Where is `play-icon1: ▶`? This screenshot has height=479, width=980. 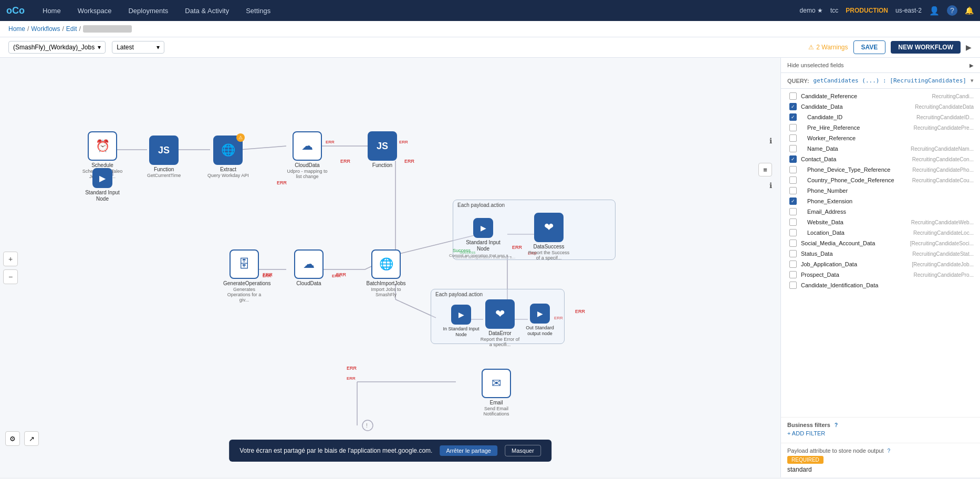
play-icon1: ▶ is located at coordinates (102, 179).